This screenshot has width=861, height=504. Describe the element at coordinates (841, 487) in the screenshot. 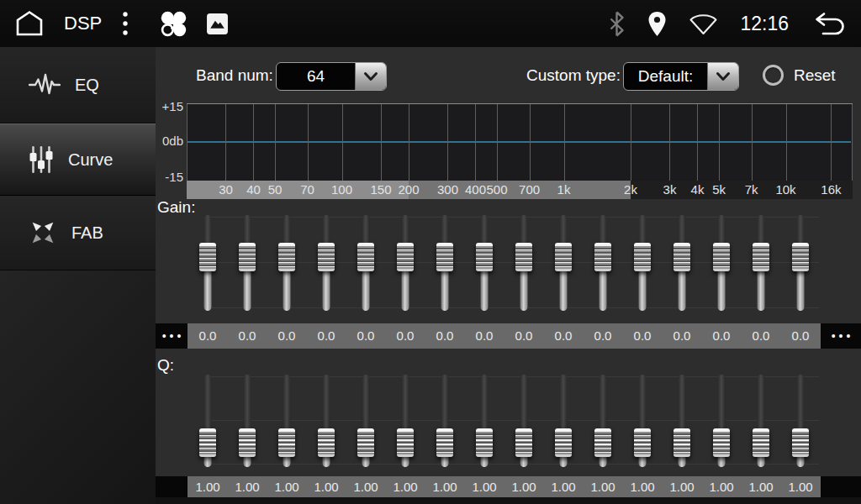

I see `q-scroll-right-button` at that location.